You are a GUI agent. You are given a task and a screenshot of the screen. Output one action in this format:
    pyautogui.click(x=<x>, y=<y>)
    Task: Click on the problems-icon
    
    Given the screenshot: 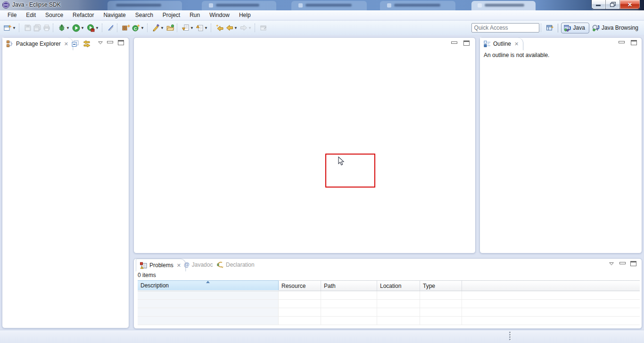 What is the action you would take?
    pyautogui.click(x=143, y=266)
    